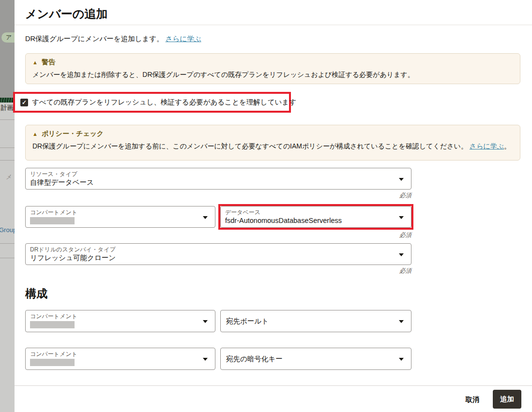 The width and height of the screenshot is (532, 412). Describe the element at coordinates (212, 250) in the screenshot. I see `standby-type-label: DRドリルのスタンバイ・タイプ` at that location.